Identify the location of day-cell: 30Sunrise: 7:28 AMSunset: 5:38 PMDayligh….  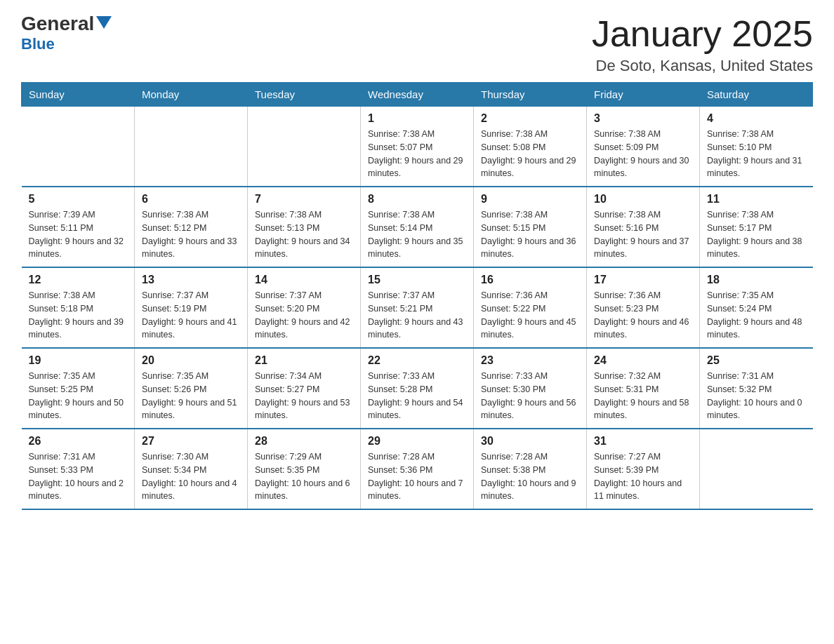
(531, 469).